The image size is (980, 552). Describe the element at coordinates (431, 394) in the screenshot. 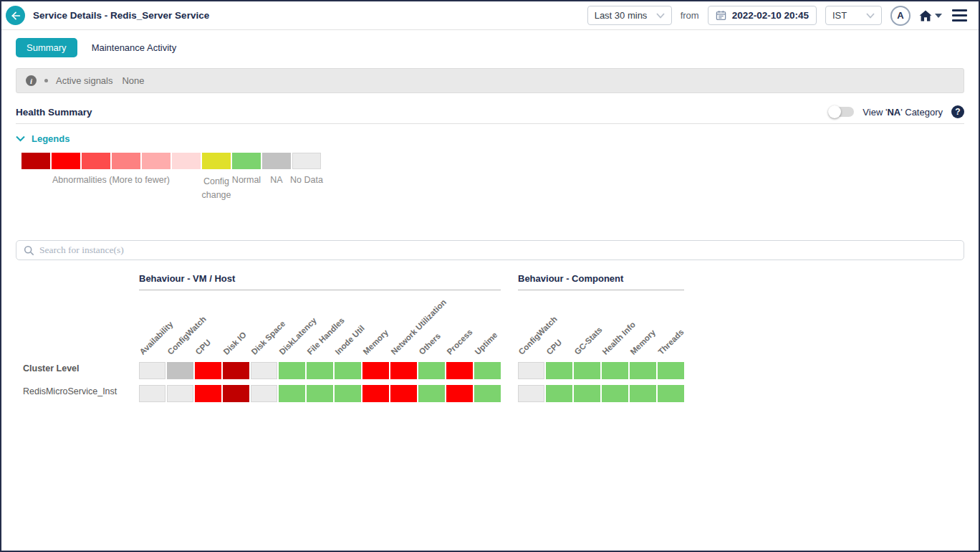

I see `cell-redismicroservice-inst-others-green` at that location.